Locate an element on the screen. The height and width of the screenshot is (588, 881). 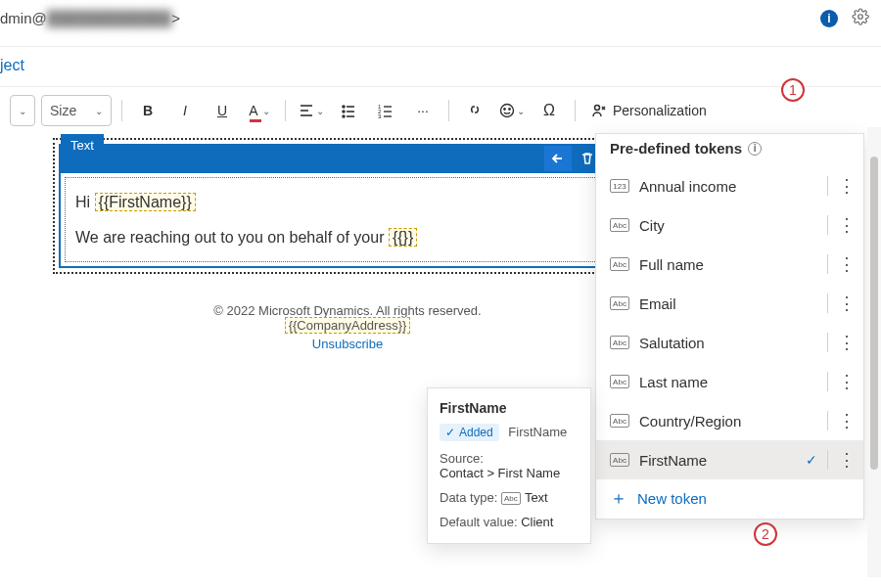
token-row-last-name: Abc Last name ⋮ is located at coordinates (730, 382).